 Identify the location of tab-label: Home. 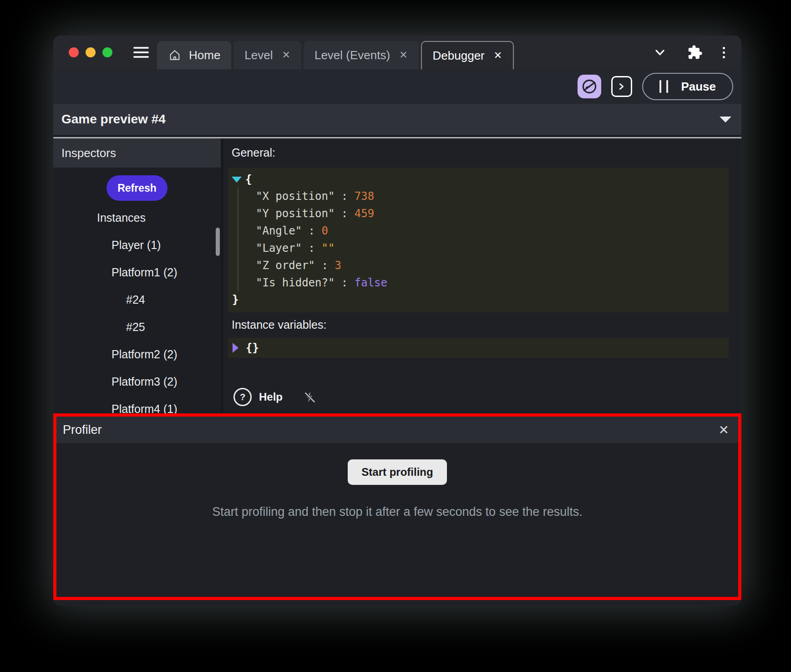
(205, 56).